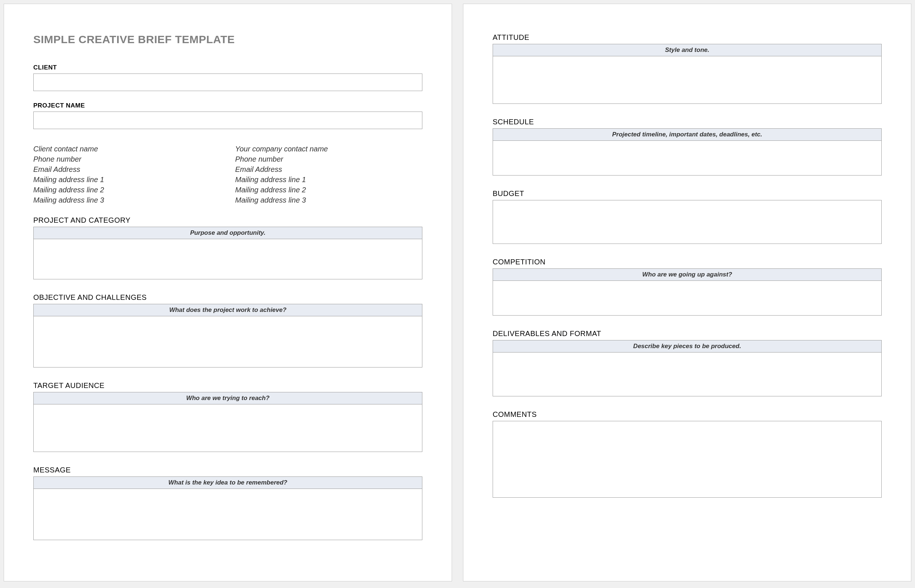  Describe the element at coordinates (228, 398) in the screenshot. I see `target-audience-hint: Who are we trying to reach?` at that location.